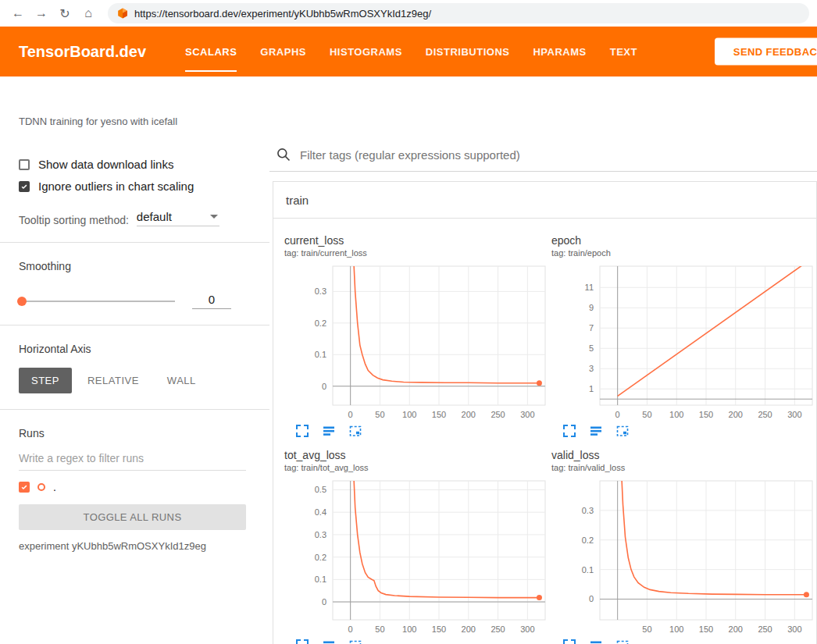 This screenshot has height=644, width=817. I want to click on chart-plot: 0501001502002503001357911, so click(683, 340).